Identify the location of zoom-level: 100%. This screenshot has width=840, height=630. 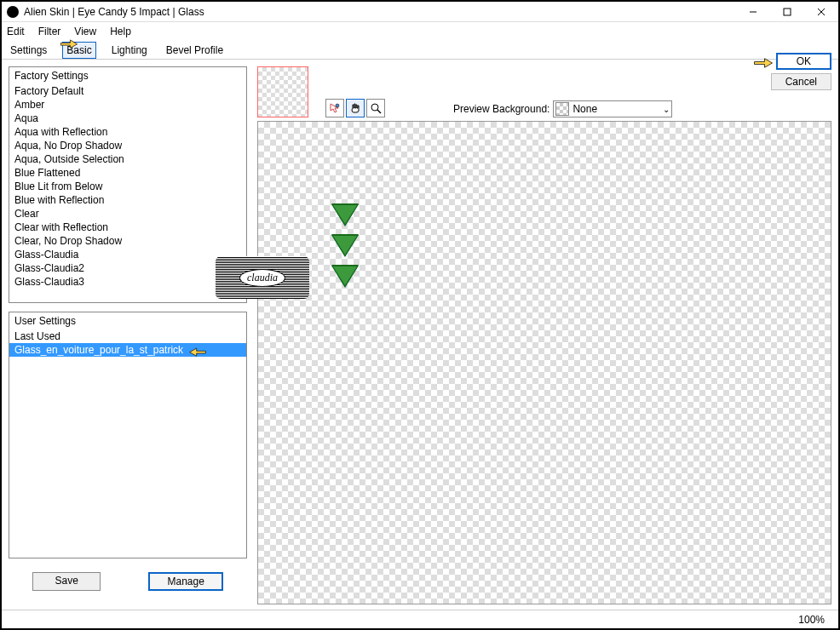
(811, 620).